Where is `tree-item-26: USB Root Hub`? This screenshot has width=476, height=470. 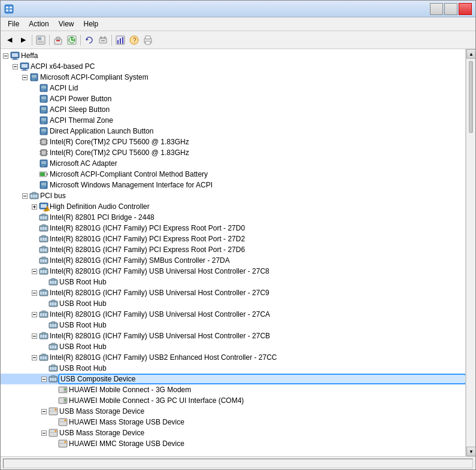 tree-item-26: USB Root Hub is located at coordinates (233, 325).